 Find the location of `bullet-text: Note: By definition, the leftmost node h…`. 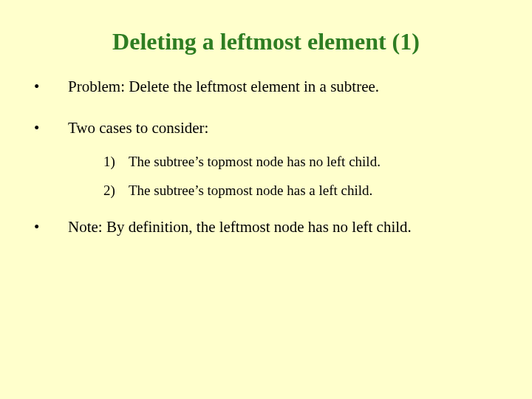

bullet-text: Note: By definition, the leftmost node h… is located at coordinates (284, 227).